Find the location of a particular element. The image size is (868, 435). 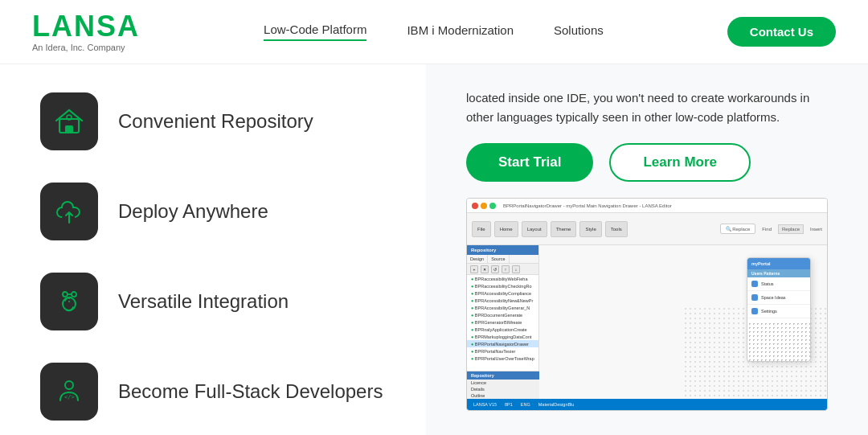

fullstack-icon-bg: </> is located at coordinates (69, 392).